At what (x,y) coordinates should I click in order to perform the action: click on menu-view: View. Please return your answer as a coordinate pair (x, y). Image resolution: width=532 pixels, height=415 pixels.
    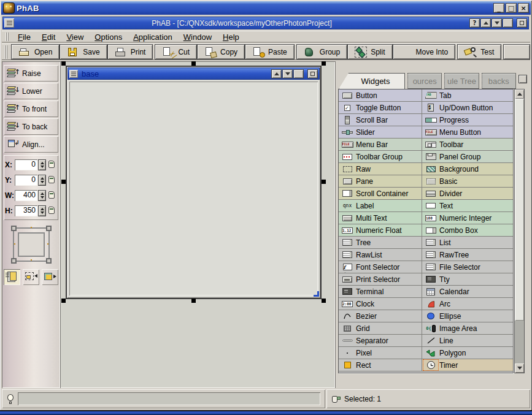
    Looking at the image, I should click on (75, 37).